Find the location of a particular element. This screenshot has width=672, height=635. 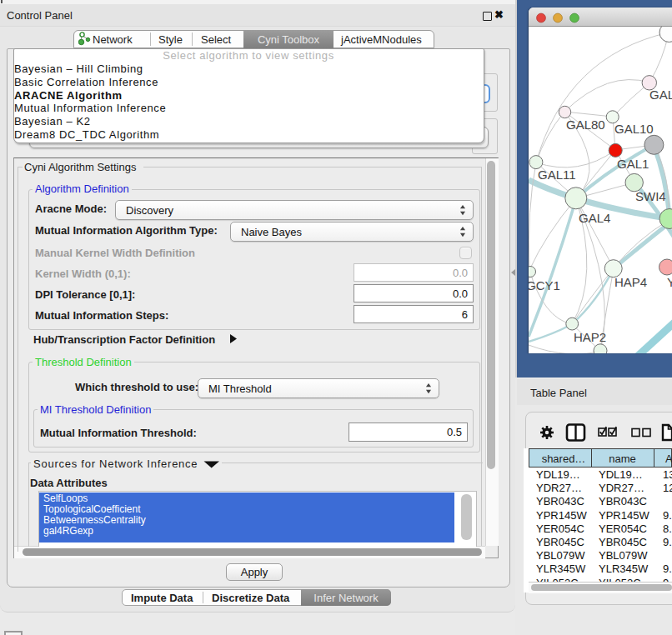

svg-text: GAL10 is located at coordinates (634, 128).